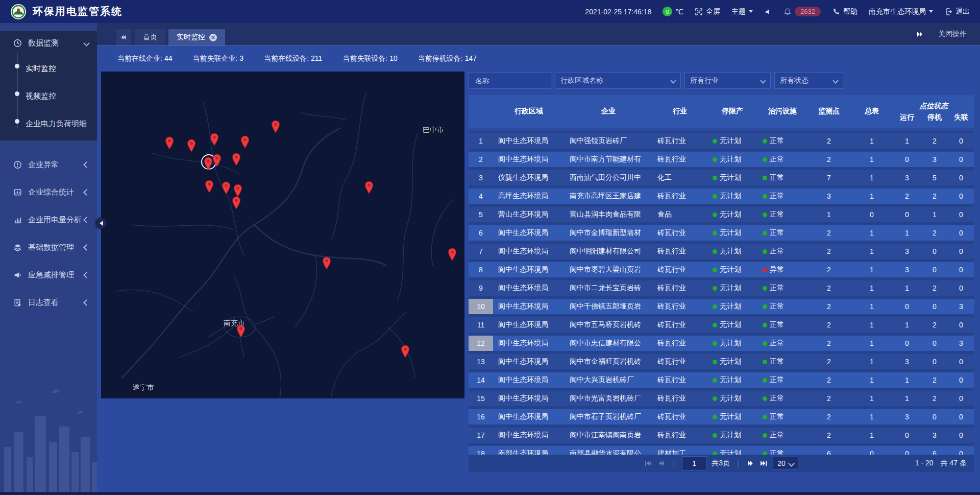 The height and width of the screenshot is (495, 980). I want to click on status-filter-select: 所有状态, so click(808, 81).